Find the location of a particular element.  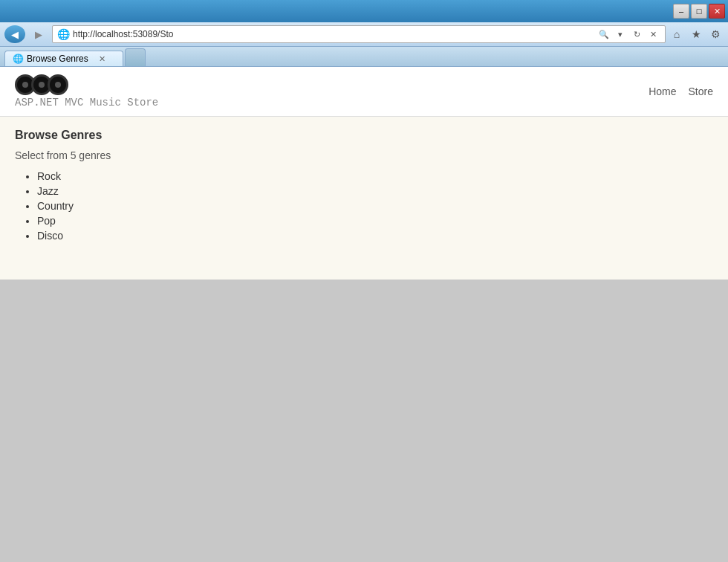

browser-icon: 🌐 is located at coordinates (64, 34).